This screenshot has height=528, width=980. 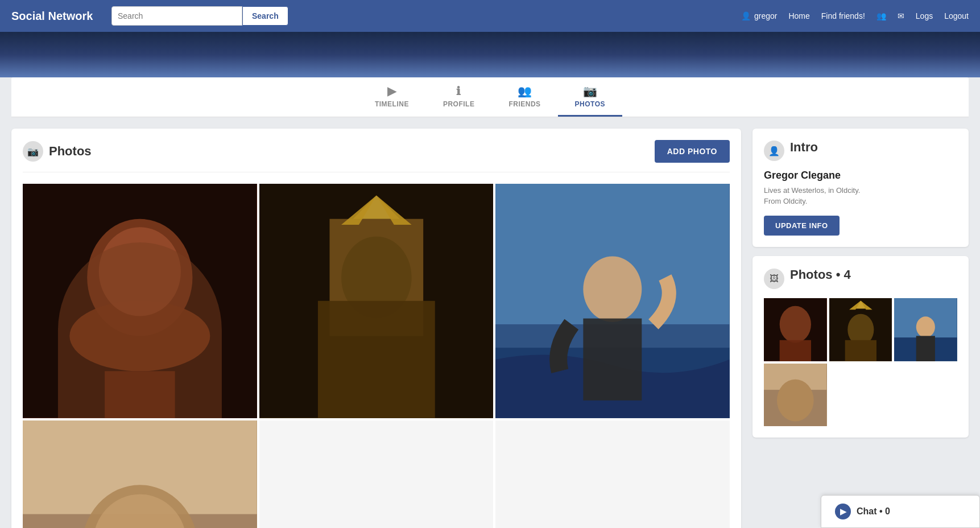 I want to click on photos-title-row: 📷 Photos, so click(x=57, y=151).